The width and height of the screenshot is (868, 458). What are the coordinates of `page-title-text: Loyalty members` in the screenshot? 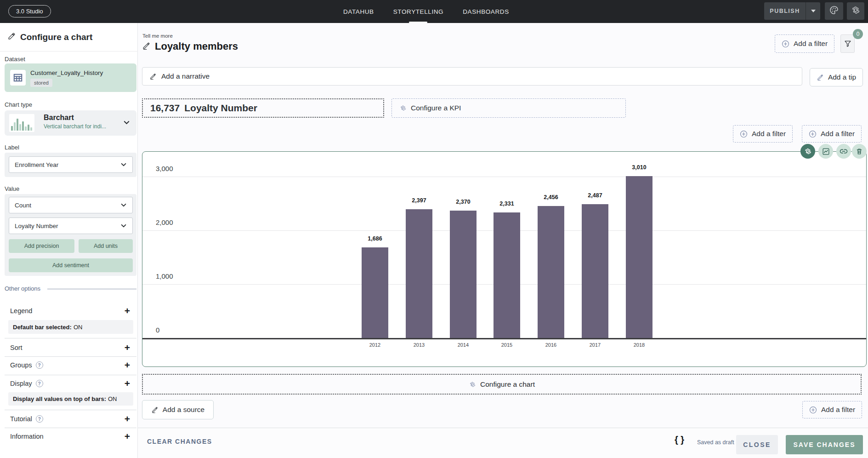 It's located at (197, 46).